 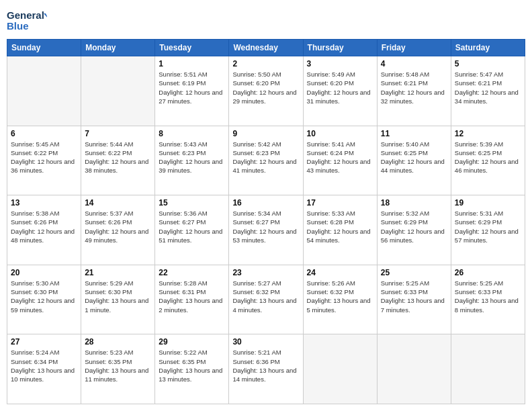 What do you see at coordinates (44, 365) in the screenshot?
I see `cell-info: Sunrise: 5:24 AM Sunset: 6:34 PM Dayligh…` at bounding box center [44, 365].